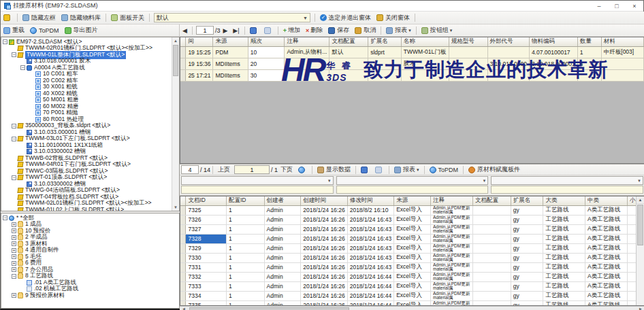  What do you see at coordinates (91, 296) in the screenshot?
I see `tree-item: +9 预报价原材料` at bounding box center [91, 296].